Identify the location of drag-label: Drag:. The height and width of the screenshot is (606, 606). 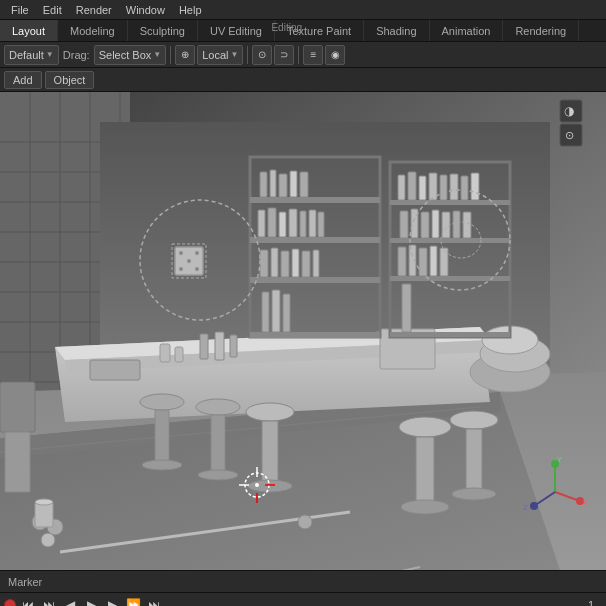
(76, 55).